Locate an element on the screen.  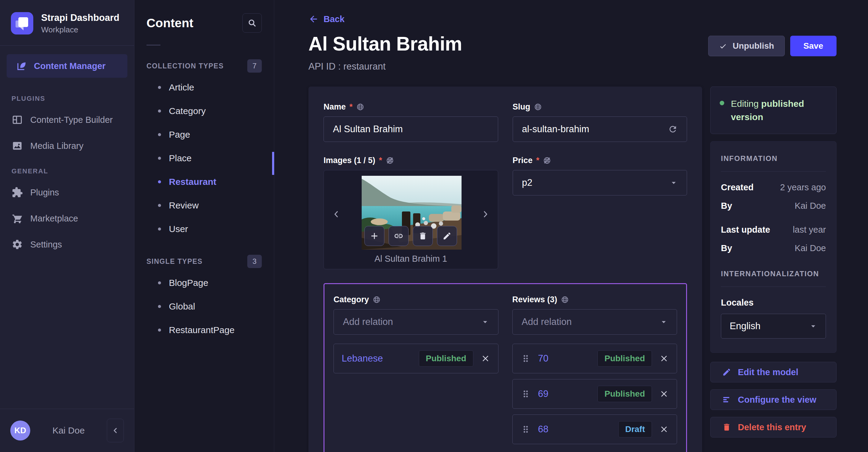
slug-input: al-sultan-brahim is located at coordinates (600, 129).